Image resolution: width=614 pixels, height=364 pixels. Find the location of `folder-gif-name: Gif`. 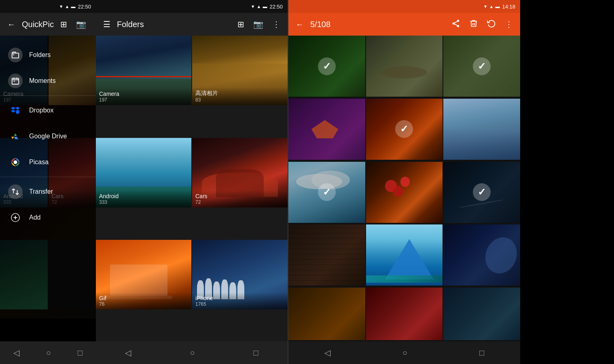

folder-gif-name: Gif is located at coordinates (144, 298).